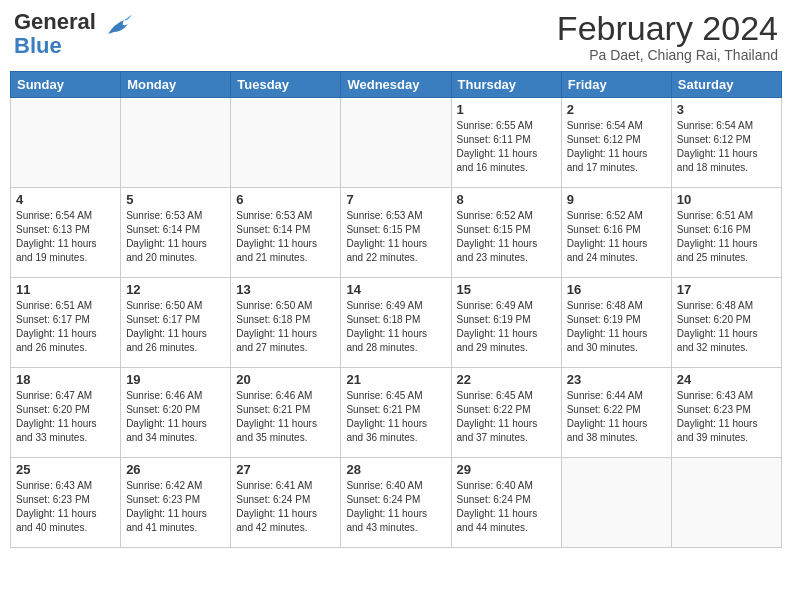 The width and height of the screenshot is (792, 612). I want to click on day-cell: 18Sunrise: 6:47 AM Sunset: 6:20 PM Dayli…, so click(66, 413).